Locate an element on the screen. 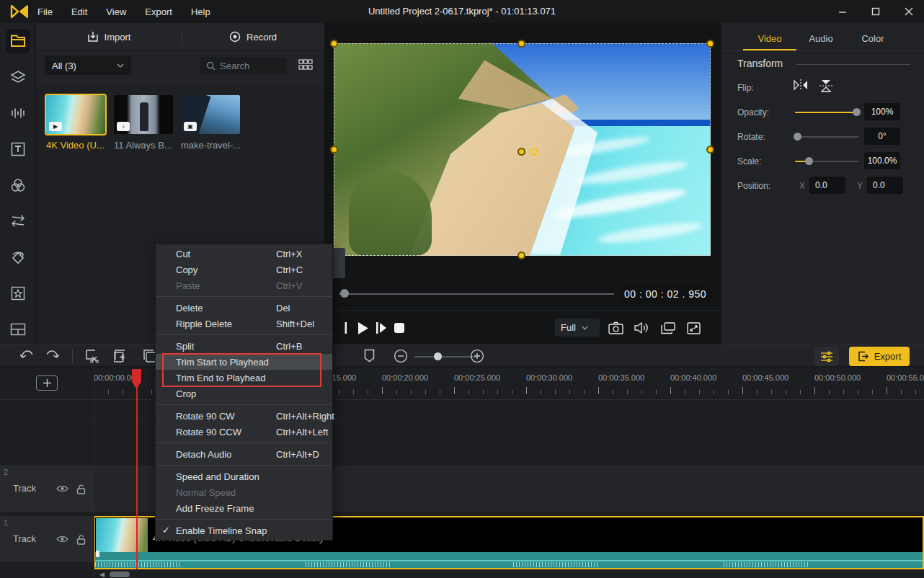 Image resolution: width=924 pixels, height=578 pixels. handle-right-middle is located at coordinates (711, 150).